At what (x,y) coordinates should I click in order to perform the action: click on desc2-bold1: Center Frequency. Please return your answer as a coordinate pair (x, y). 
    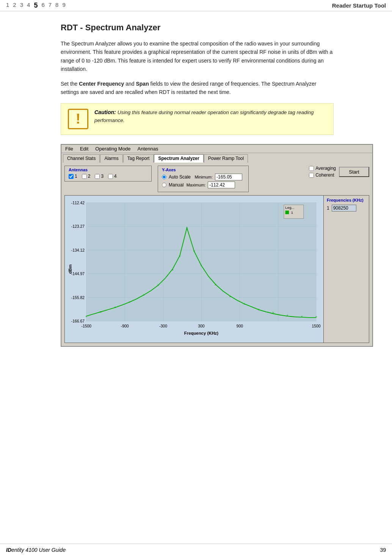
    Looking at the image, I should click on (102, 84).